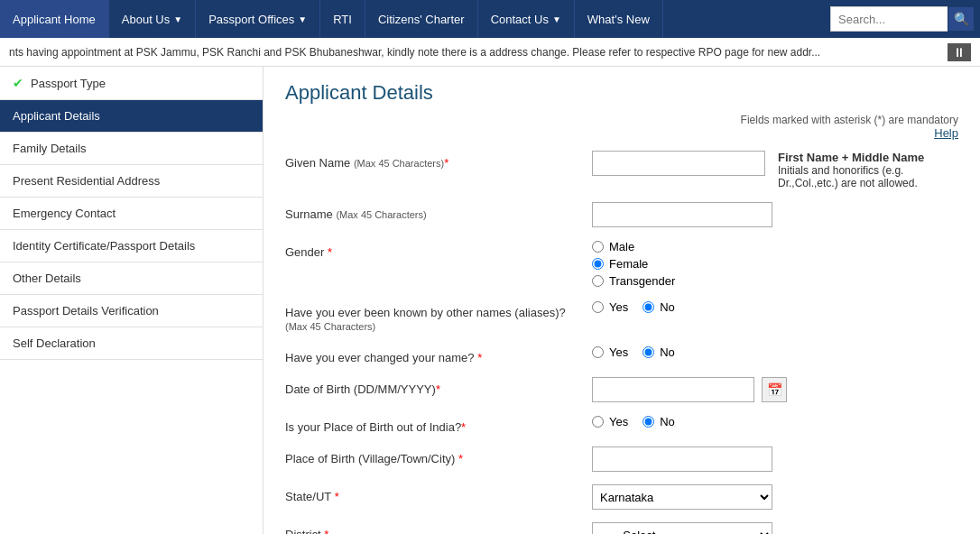  What do you see at coordinates (961, 19) in the screenshot?
I see `search-button: 🔍` at bounding box center [961, 19].